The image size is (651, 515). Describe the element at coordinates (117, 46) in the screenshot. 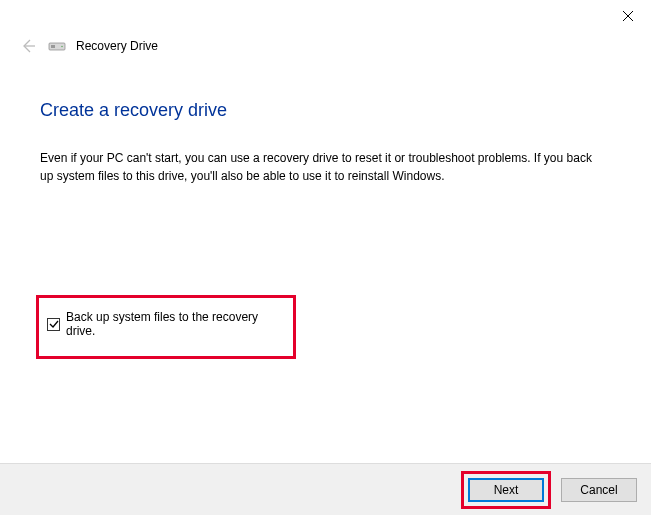

I see `header-title: Recovery Drive` at that location.